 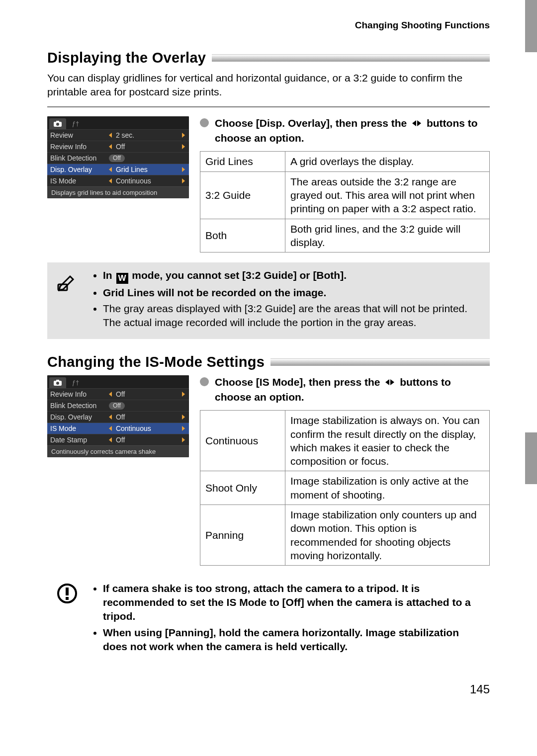 I want to click on caution-icon, so click(x=67, y=595).